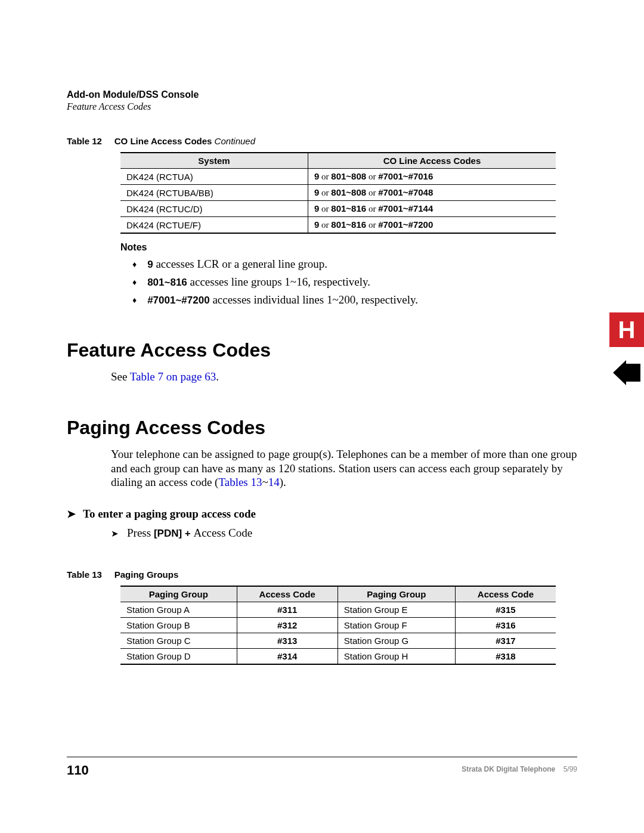 The image size is (644, 833). Describe the element at coordinates (570, 769) in the screenshot. I see `footer-doc-date: 5/99` at that location.